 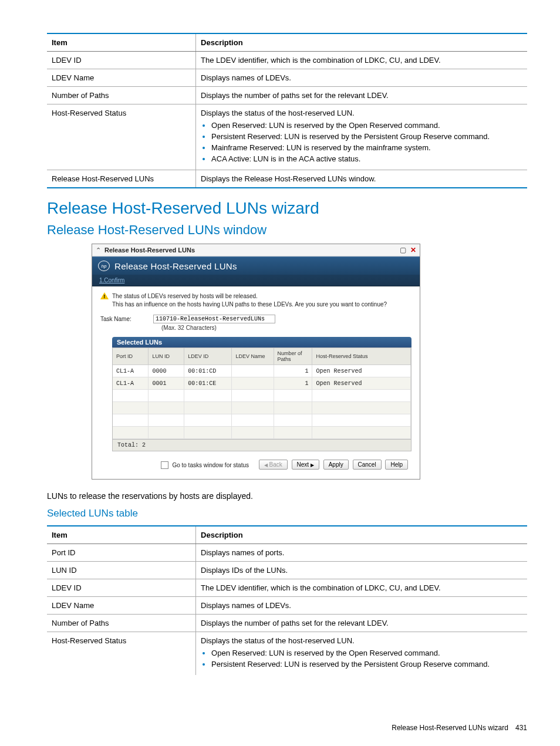 What do you see at coordinates (287, 208) in the screenshot?
I see `heading-wizard: Release Host-Reserved LUNs wizard` at bounding box center [287, 208].